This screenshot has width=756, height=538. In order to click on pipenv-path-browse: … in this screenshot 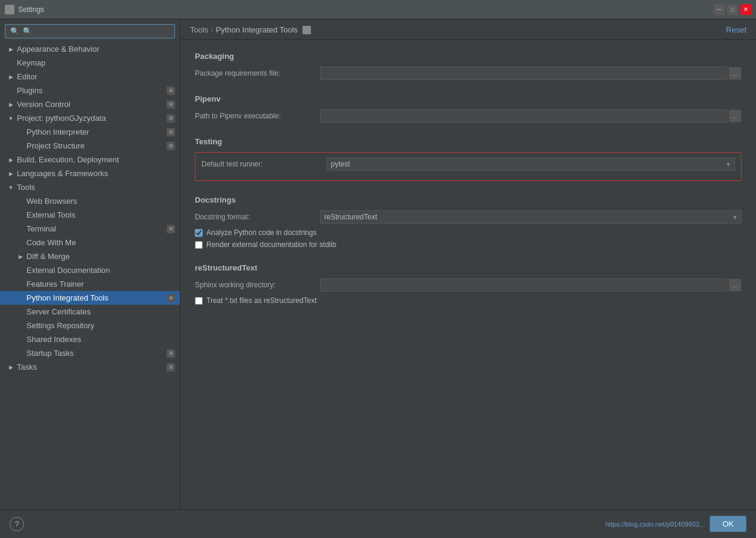, I will do `click(735, 116)`.